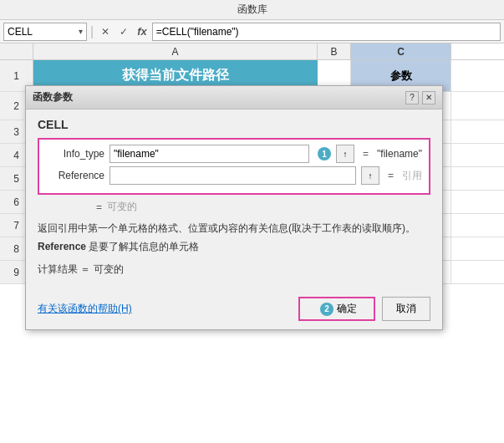  I want to click on dialog-footer: 有关该函数的帮助(H) 2 确定 取消, so click(234, 311).